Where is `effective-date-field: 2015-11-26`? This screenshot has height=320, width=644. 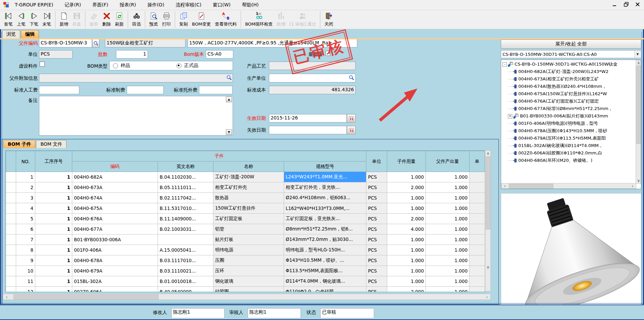
effective-date-field: 2015-11-26 is located at coordinates (308, 118).